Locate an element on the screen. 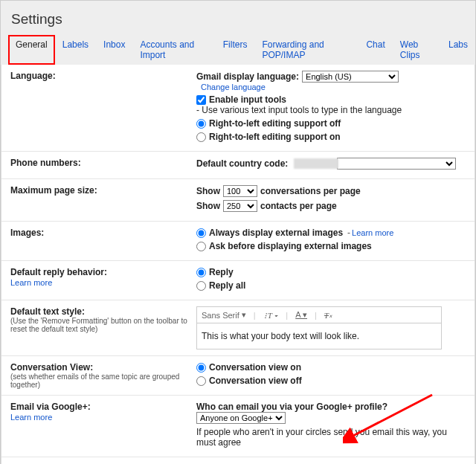  display-language-select: English (US) is located at coordinates (350, 77).